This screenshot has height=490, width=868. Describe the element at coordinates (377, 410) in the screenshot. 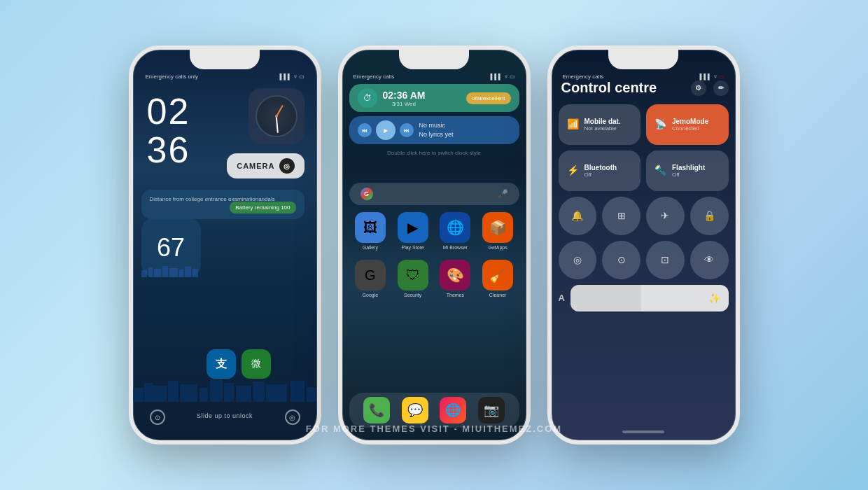

I see `dock-phone: 📞` at that location.